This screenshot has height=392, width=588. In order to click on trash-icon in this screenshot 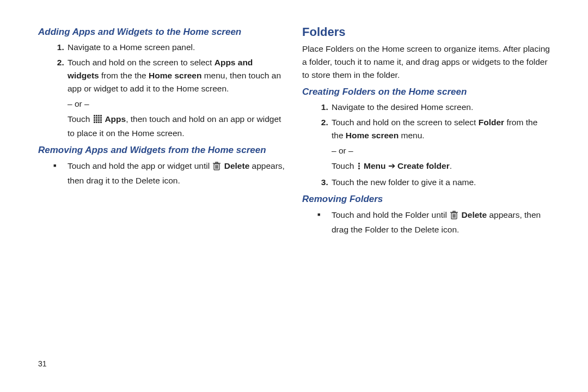, I will do `click(217, 168)`.